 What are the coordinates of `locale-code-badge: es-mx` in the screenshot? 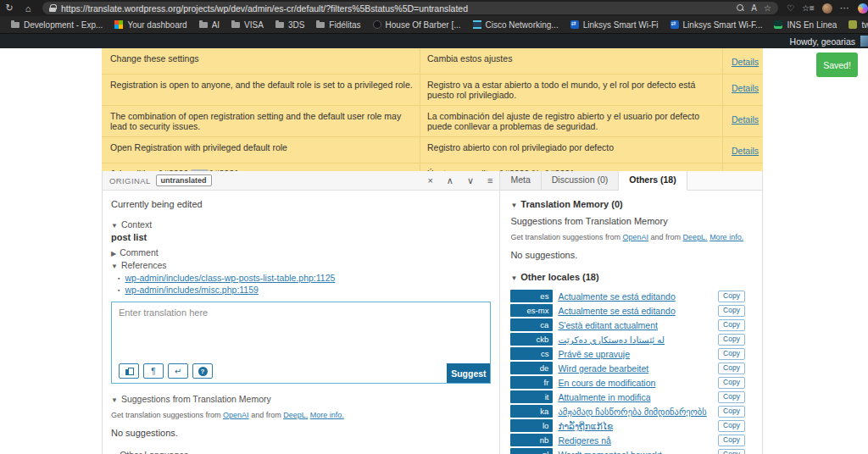 It's located at (531, 310).